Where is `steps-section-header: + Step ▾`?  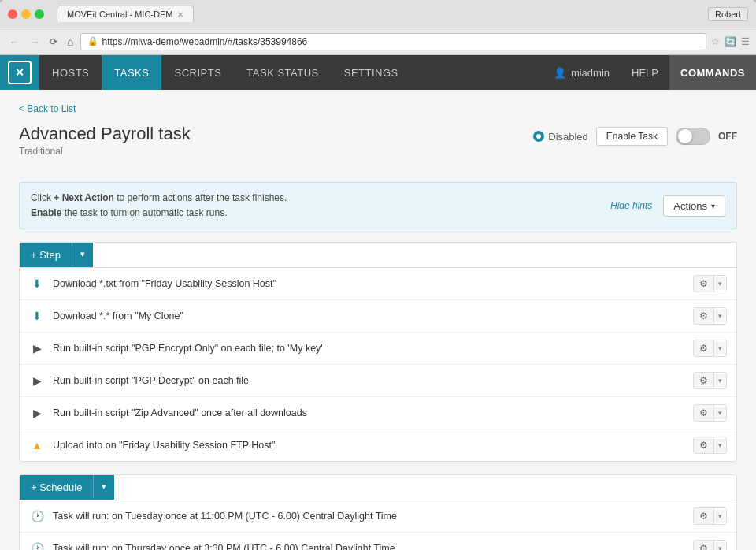 steps-section-header: + Step ▾ is located at coordinates (378, 255).